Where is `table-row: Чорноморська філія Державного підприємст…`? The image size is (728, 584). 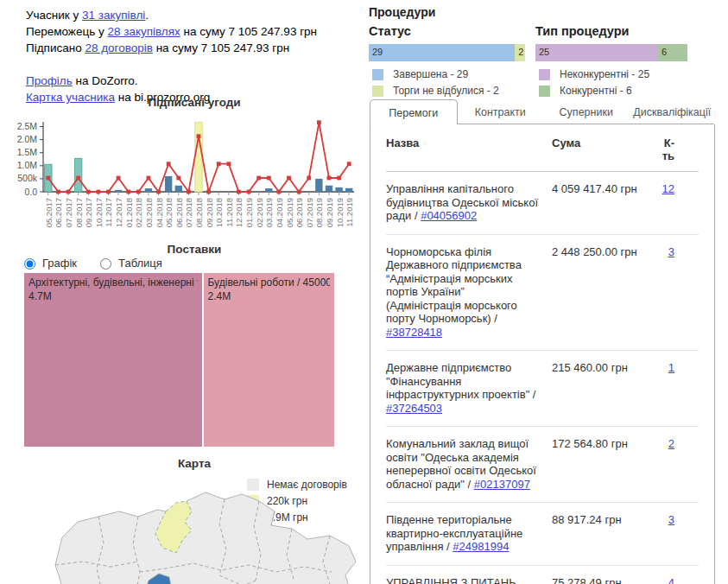 table-row: Чорноморська філія Державного підприємст… is located at coordinates (542, 294).